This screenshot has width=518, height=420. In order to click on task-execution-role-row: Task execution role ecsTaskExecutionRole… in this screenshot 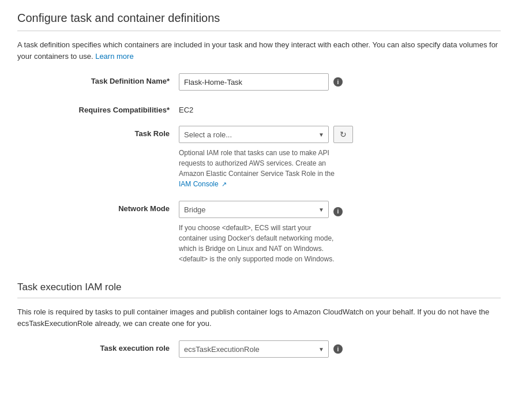, I will do `click(259, 349)`.